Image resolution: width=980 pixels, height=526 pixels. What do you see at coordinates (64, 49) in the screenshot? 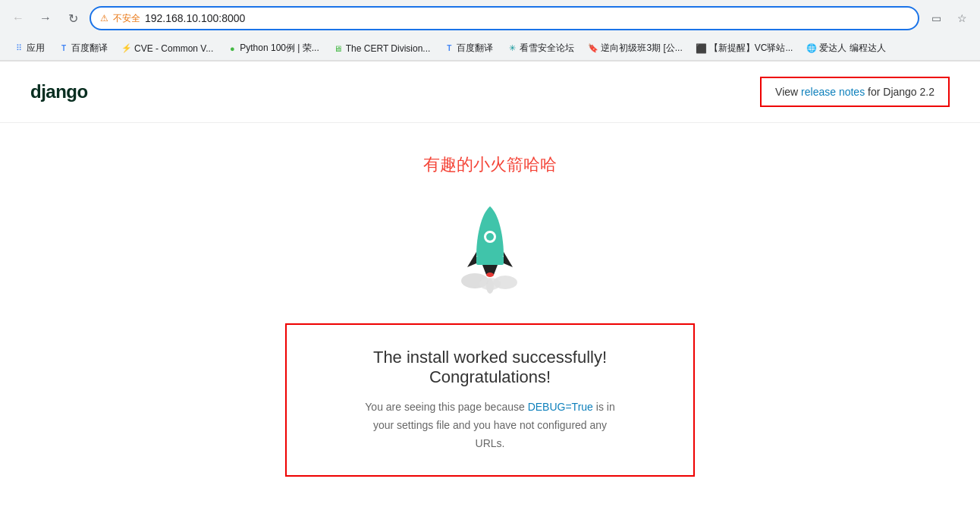
I see `baidu-fanyi-icon: T` at bounding box center [64, 49].